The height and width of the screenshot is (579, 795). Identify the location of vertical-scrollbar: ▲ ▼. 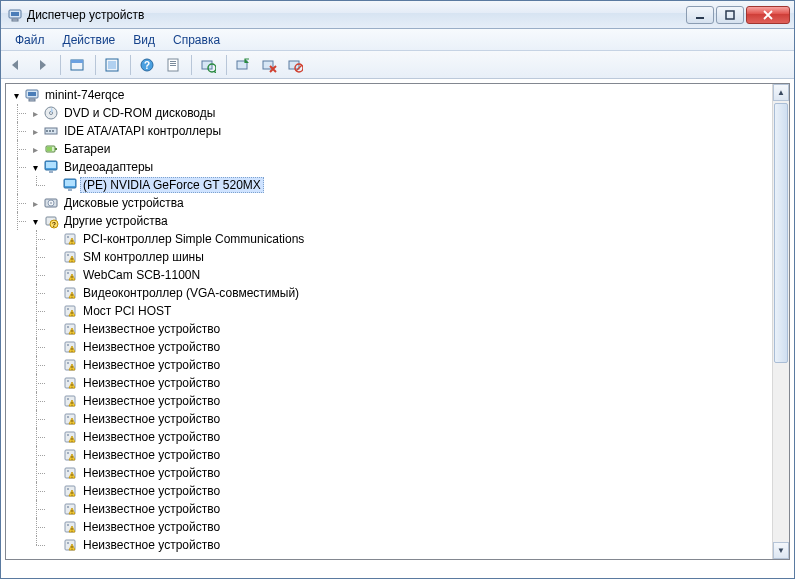
(780, 322).